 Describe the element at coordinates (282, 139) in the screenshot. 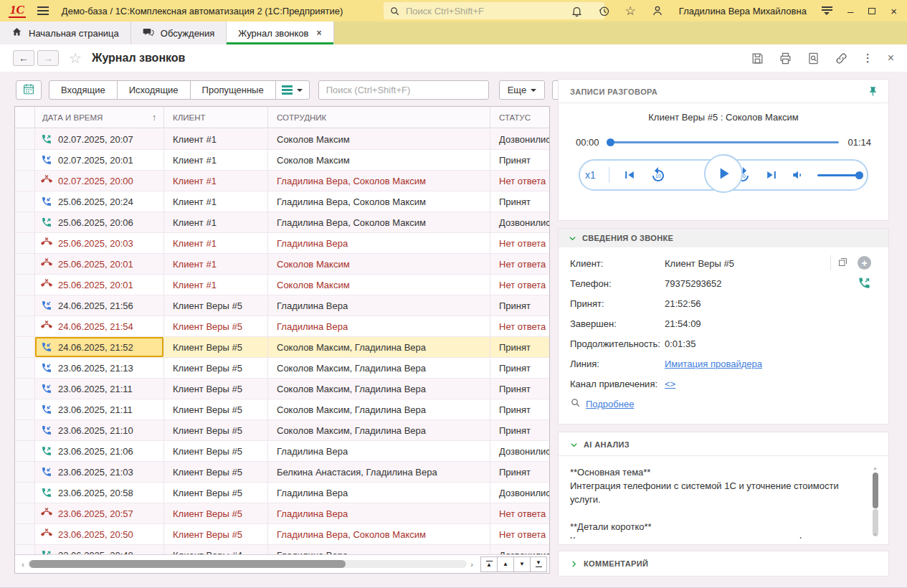

I see `table-row: 02.07.2025, 20:07 Клиент #1 Соколов Макс…` at that location.